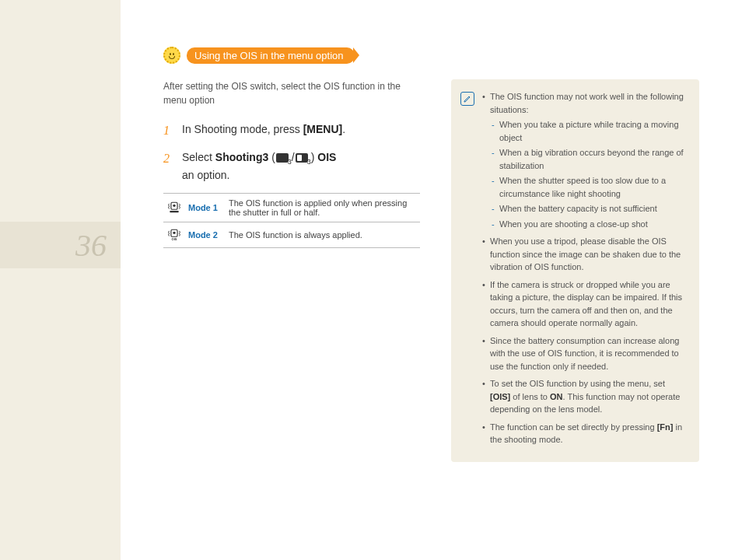  Describe the element at coordinates (588, 208) in the screenshot. I see `note-sub-3: When the battery capacity is not suffici…` at that location.